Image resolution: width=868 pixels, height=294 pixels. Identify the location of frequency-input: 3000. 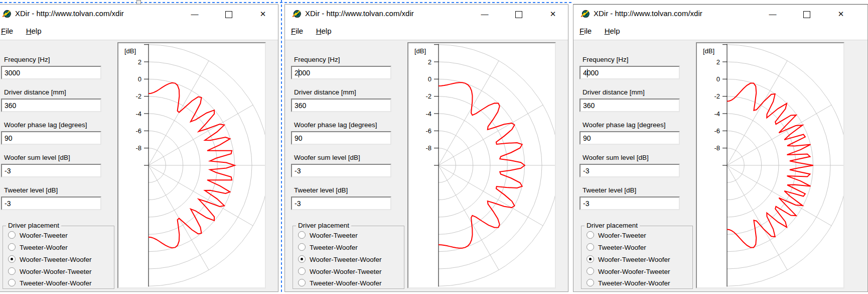
(51, 72).